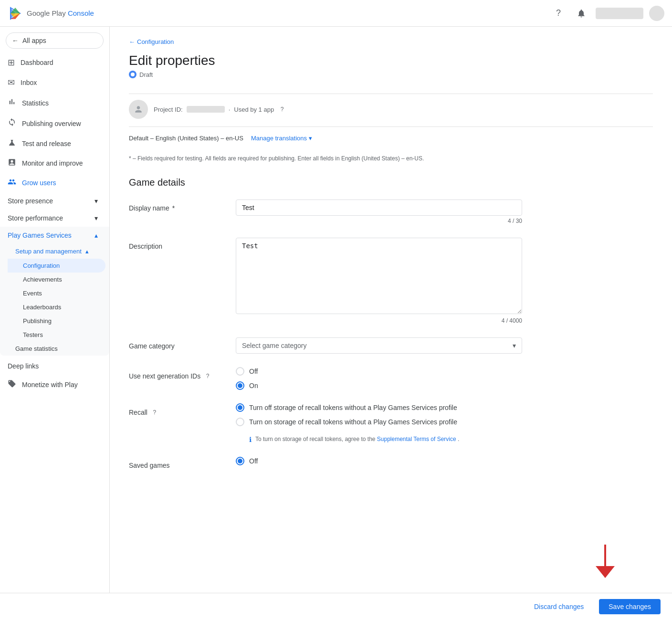 Image resolution: width=672 pixels, height=620 pixels. Describe the element at coordinates (12, 123) in the screenshot. I see `publishing-overview-icon` at that location.